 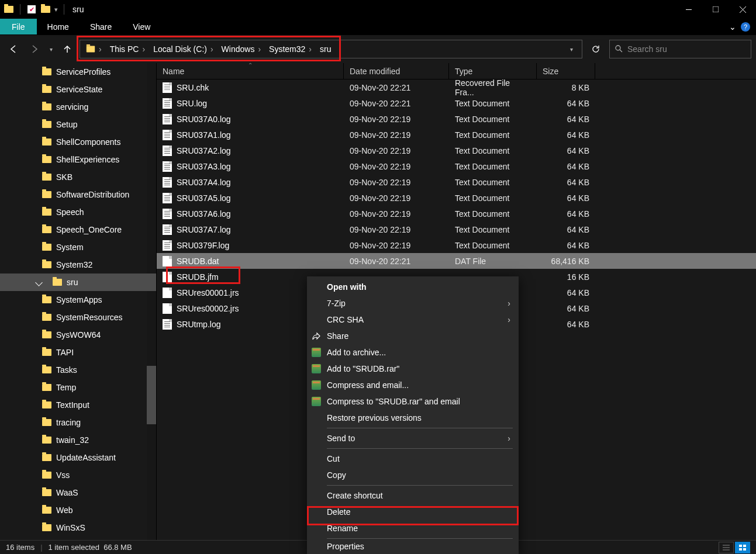 What do you see at coordinates (291, 49) in the screenshot?
I see `breadcrumb-system32: System32›` at bounding box center [291, 49].